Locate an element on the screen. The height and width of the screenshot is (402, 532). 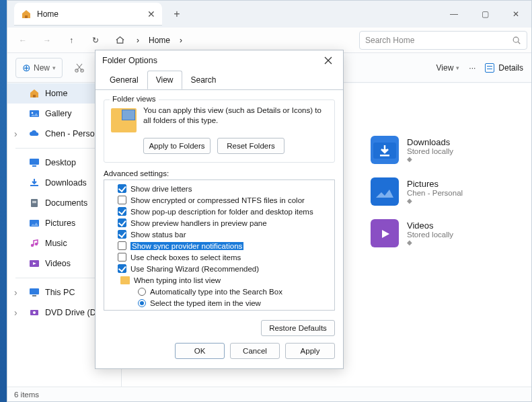
apply-button: Apply is located at coordinates (310, 351).